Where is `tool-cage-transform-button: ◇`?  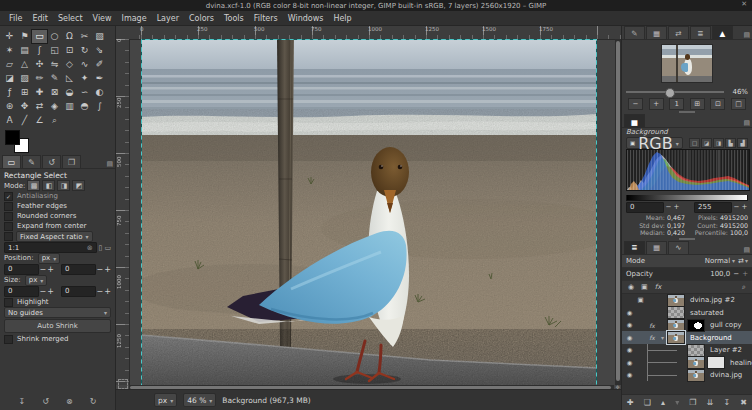
tool-cage-transform-button: ◇ is located at coordinates (70, 64).